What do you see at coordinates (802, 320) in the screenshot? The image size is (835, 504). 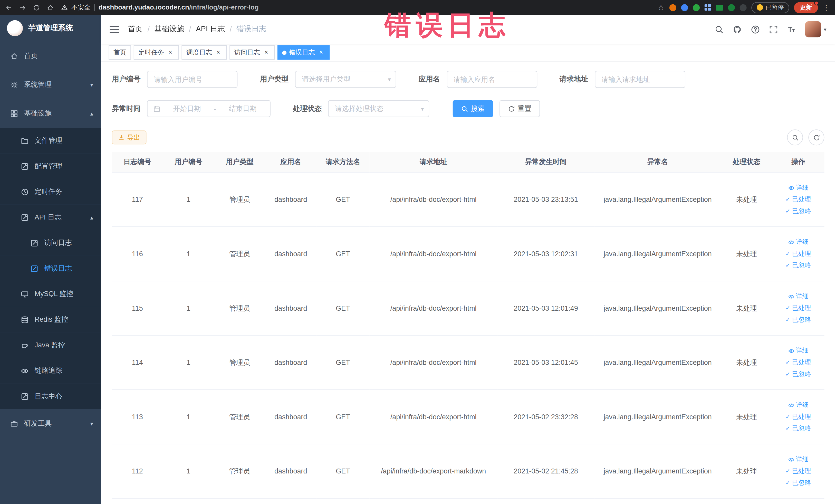 I see `action-label: 已忽略` at bounding box center [802, 320].